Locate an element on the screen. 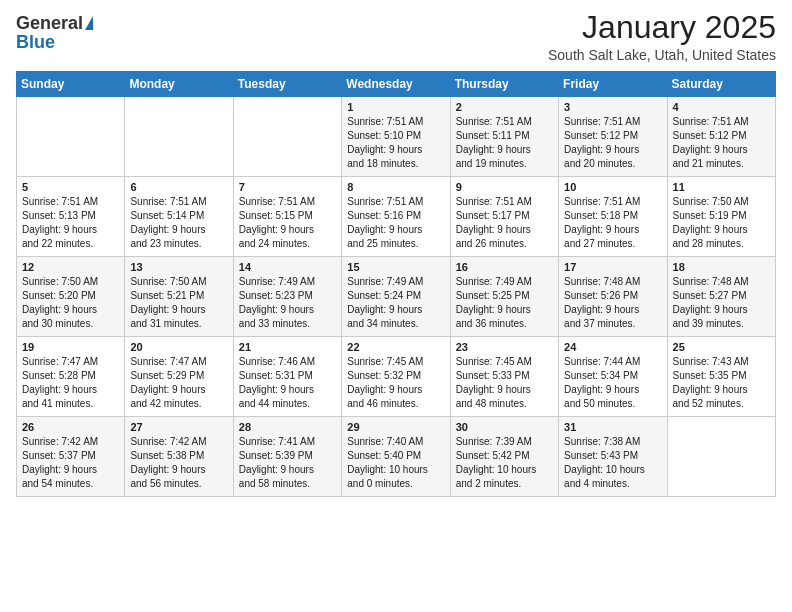 The height and width of the screenshot is (612, 792). day-cell: 24Sunrise: 7:44 AMSunset: 5:34 PMDayligh… is located at coordinates (613, 377).